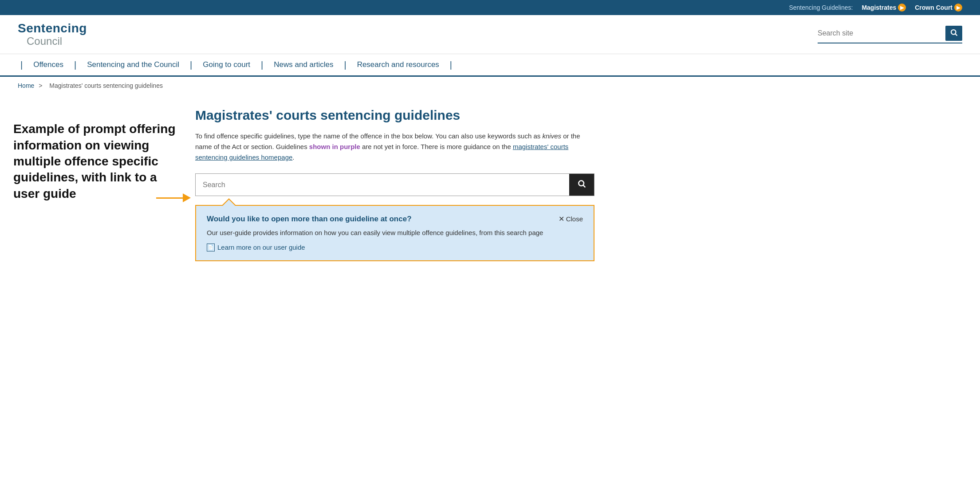 The image size is (980, 487). I want to click on breadcrumb-home: Home, so click(26, 86).